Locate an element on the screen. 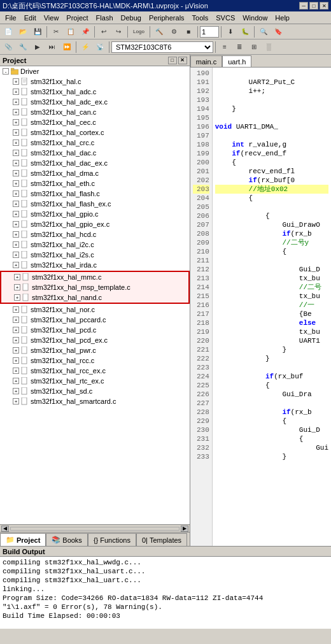 This screenshot has height=644, width=331. panel-close-btn: ✕ is located at coordinates (183, 61).